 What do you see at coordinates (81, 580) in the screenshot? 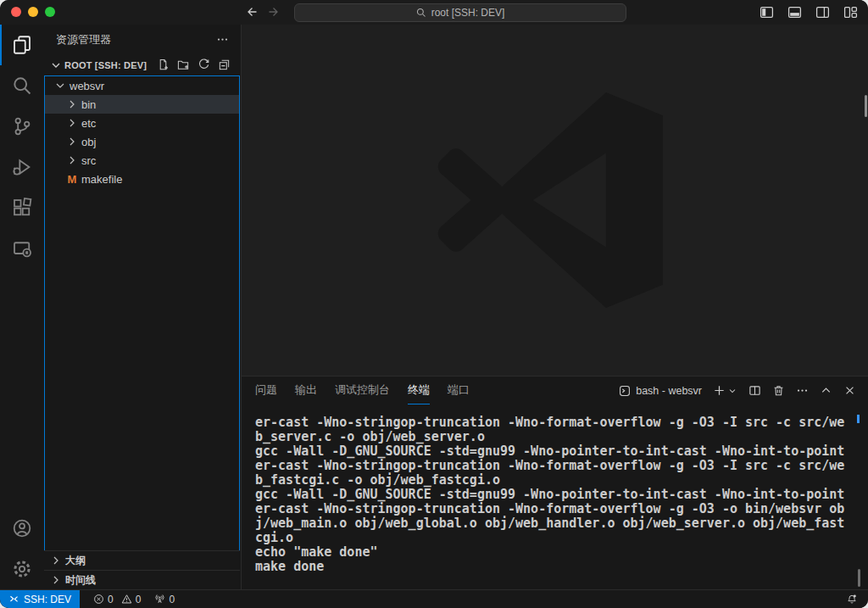
I see `timeline-label: 时间线` at bounding box center [81, 580].